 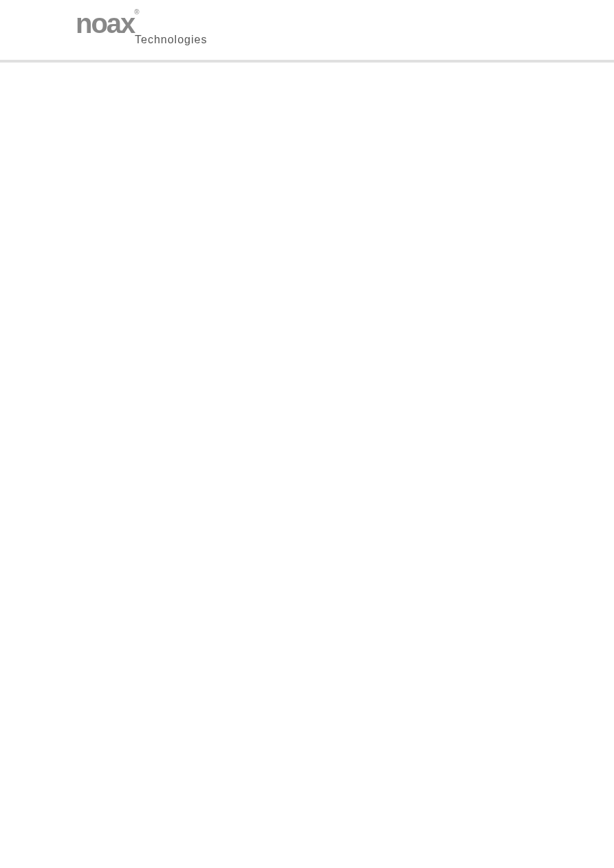 I want to click on page-header: noax® Technologies, so click(x=307, y=32).